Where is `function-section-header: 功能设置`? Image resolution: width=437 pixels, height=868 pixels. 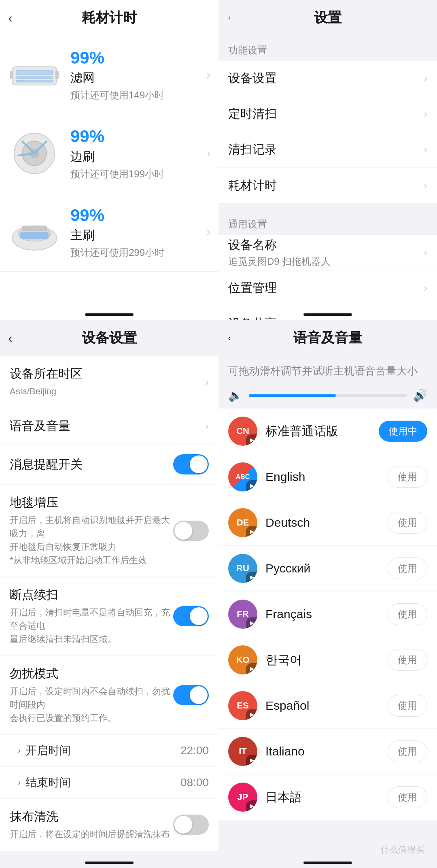 function-section-header: 功能设置 is located at coordinates (328, 48).